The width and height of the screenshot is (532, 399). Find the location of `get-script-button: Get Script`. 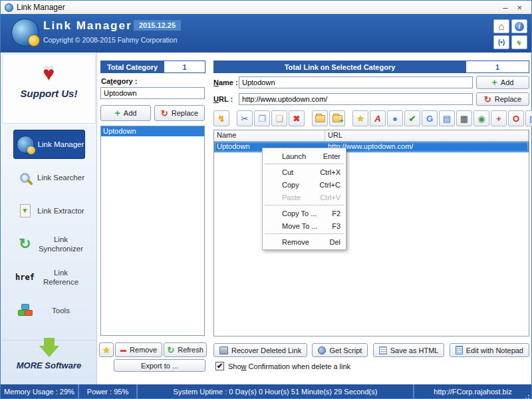

get-script-button: Get Script is located at coordinates (340, 350).